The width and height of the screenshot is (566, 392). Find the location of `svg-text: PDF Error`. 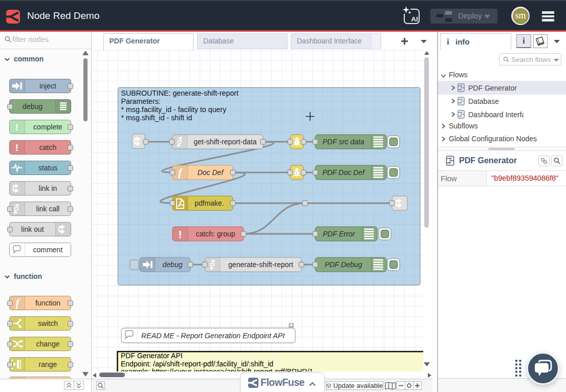

svg-text: PDF Error is located at coordinates (339, 234).